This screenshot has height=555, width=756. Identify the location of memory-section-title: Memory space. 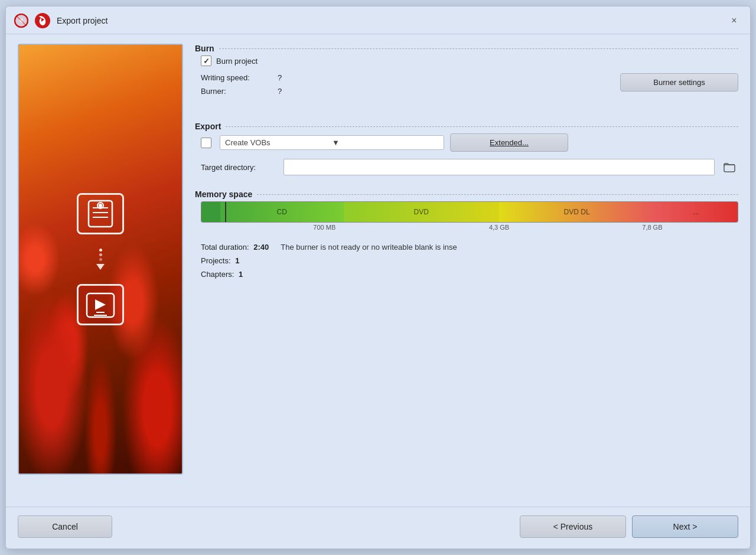
(223, 194).